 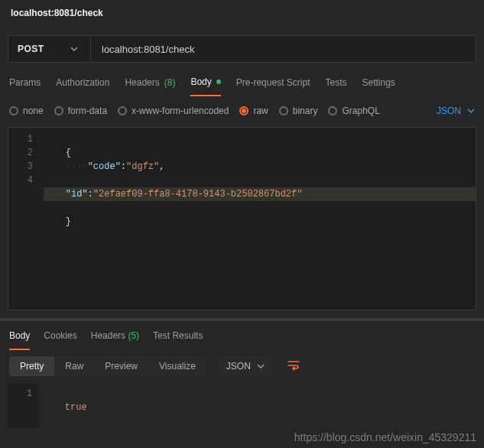 What do you see at coordinates (170, 83) in the screenshot?
I see `tab-headers-count: (8)` at bounding box center [170, 83].